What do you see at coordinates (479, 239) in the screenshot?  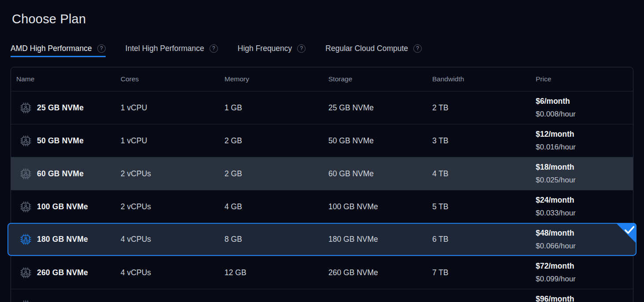 I see `plan-bandwidth: 6 TB` at bounding box center [479, 239].